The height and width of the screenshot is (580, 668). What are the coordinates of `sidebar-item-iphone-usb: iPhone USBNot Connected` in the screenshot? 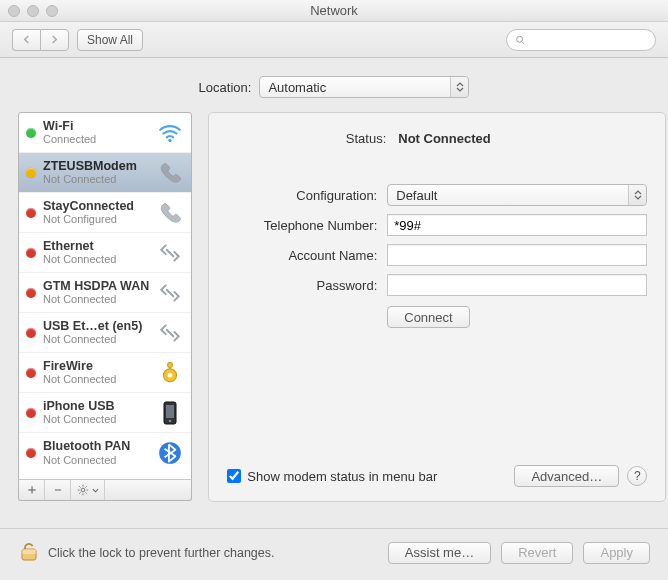 It's located at (105, 413).